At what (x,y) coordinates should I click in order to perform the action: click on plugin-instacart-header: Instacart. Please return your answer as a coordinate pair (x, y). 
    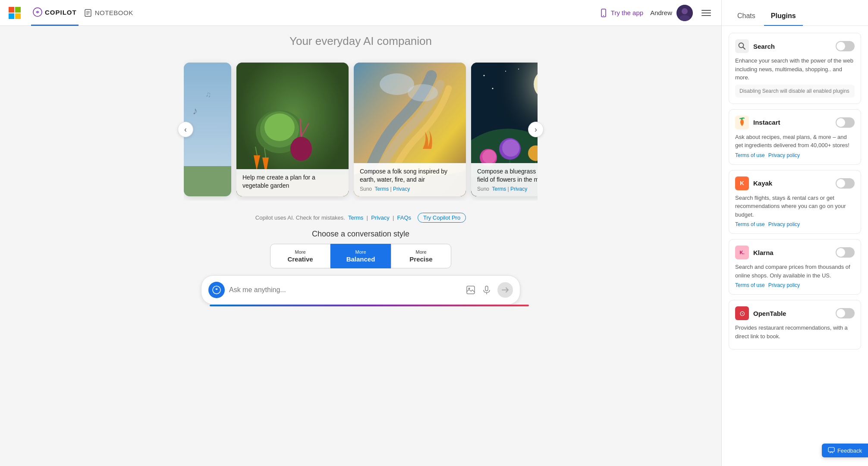
    Looking at the image, I should click on (795, 123).